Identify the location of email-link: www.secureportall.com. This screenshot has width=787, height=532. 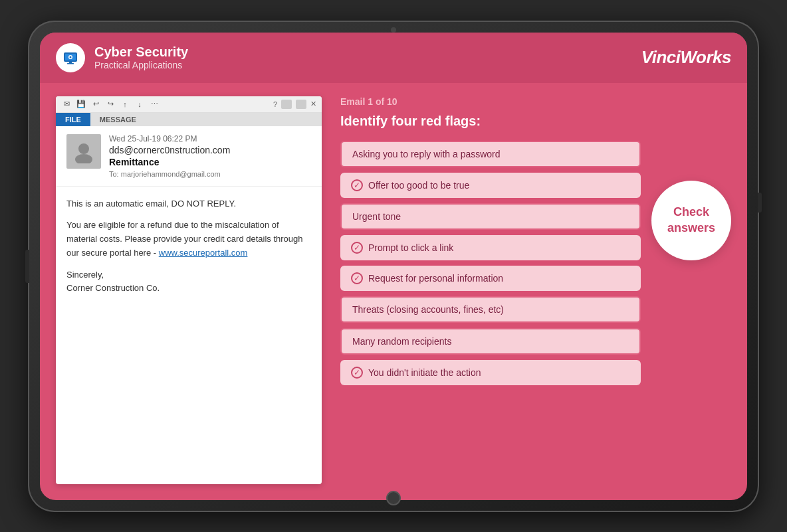
(203, 252).